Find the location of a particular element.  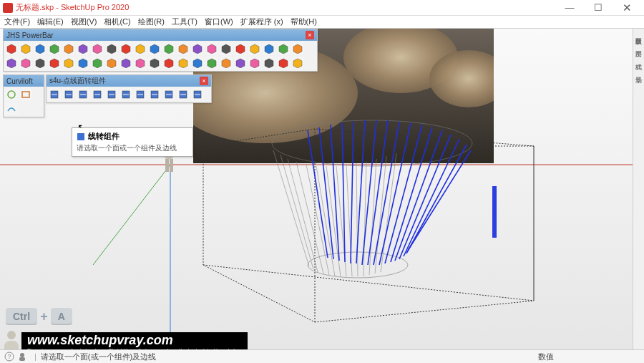

menu-camera: 相机(C) is located at coordinates (117, 21).